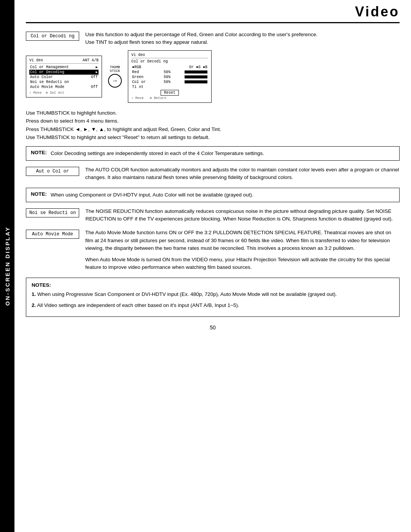 This screenshot has width=411, height=532. I want to click on instruction-line2: Press down to select from 4 menu items., so click(213, 121).